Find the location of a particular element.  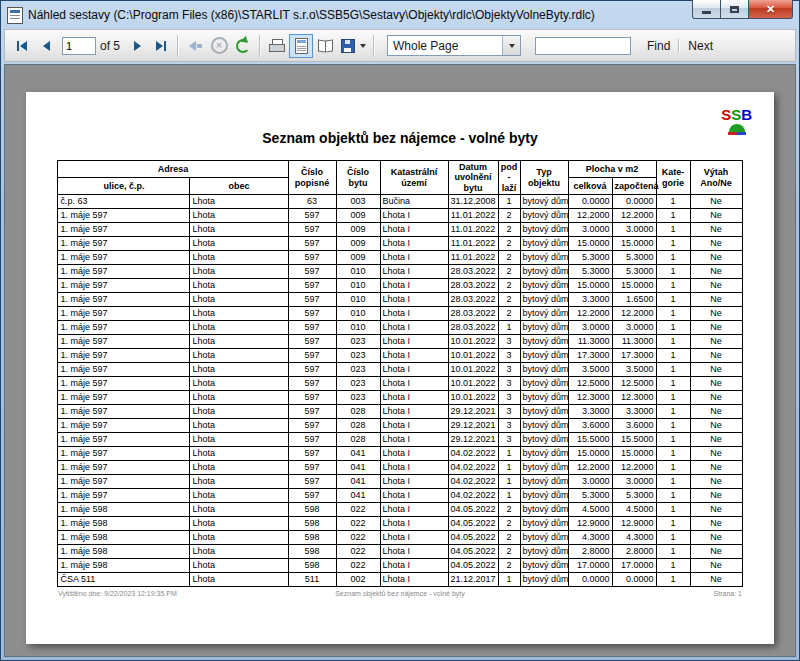

table-cell: 028 is located at coordinates (358, 412).